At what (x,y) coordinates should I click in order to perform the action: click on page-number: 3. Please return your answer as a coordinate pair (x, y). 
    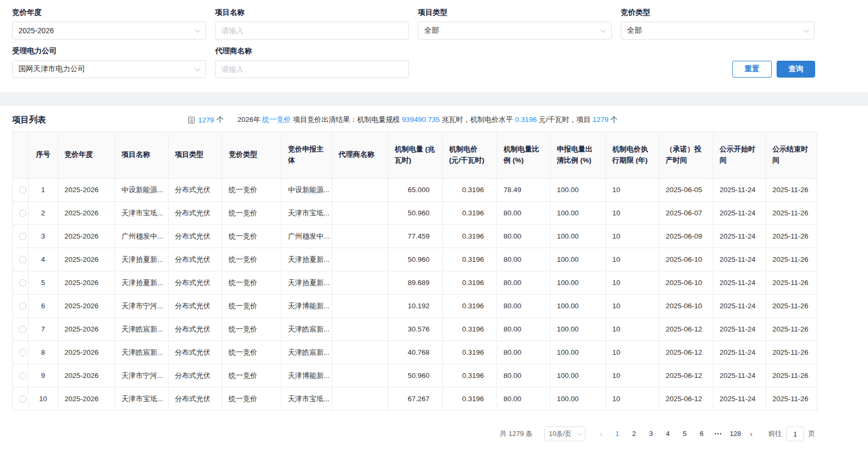
    Looking at the image, I should click on (651, 434).